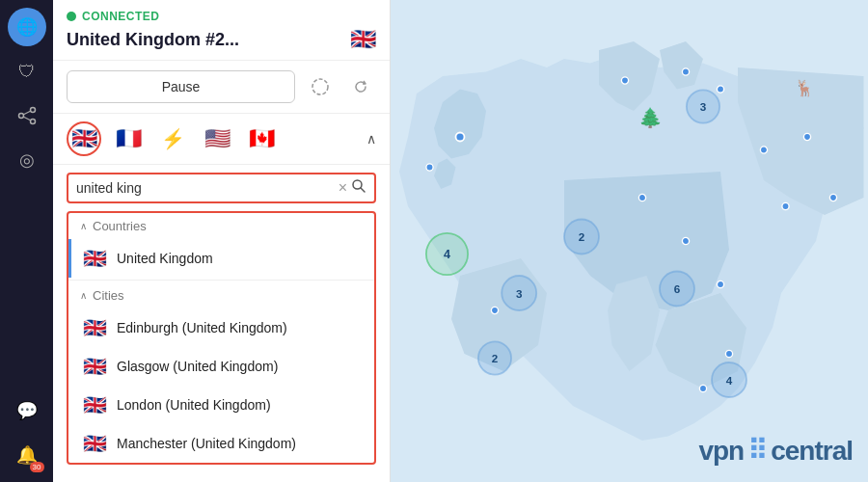  What do you see at coordinates (206, 443) in the screenshot?
I see `result-manchester-label: Manchester (United Kingdom)` at bounding box center [206, 443].